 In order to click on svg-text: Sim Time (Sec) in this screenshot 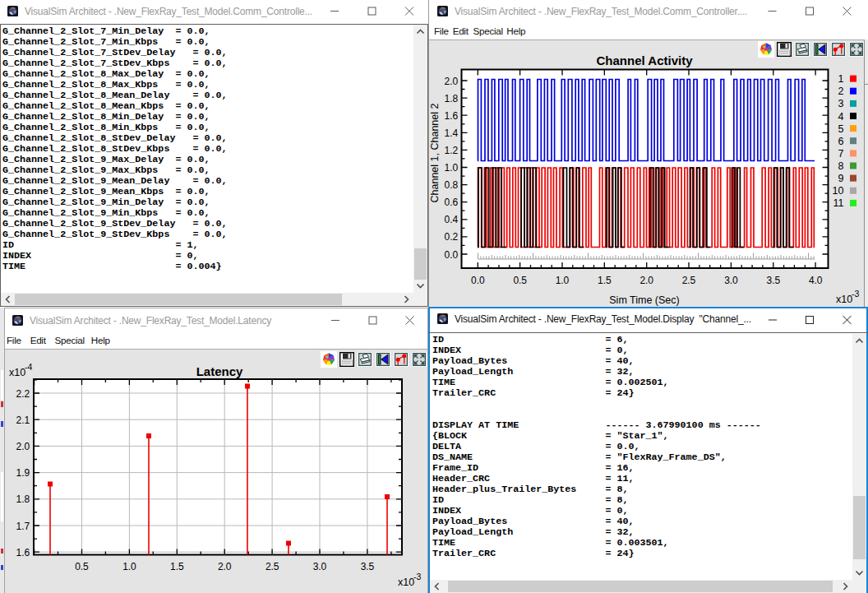, I will do `click(644, 300)`.